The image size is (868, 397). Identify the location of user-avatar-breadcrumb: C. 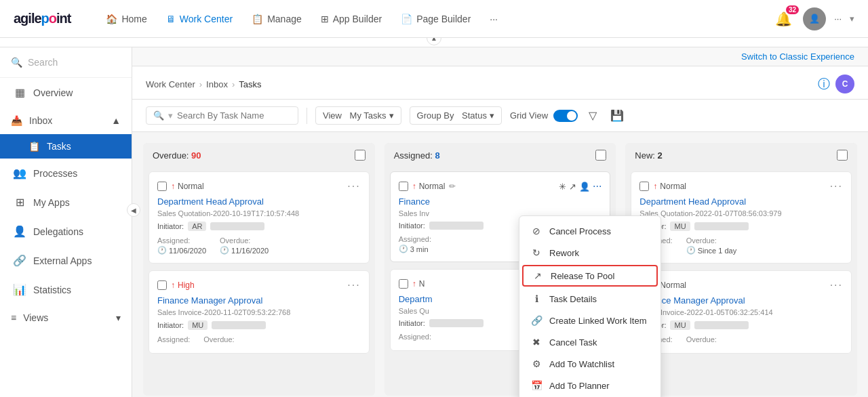
(845, 84).